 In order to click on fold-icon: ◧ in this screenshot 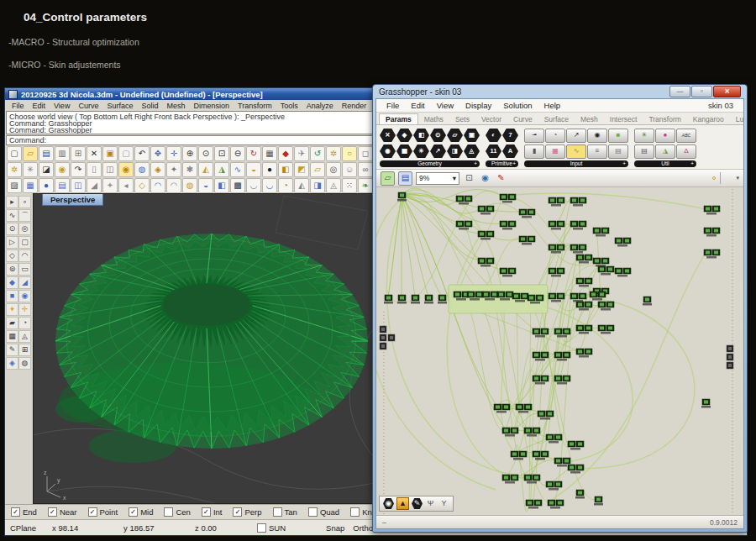, I will do `click(286, 170)`.